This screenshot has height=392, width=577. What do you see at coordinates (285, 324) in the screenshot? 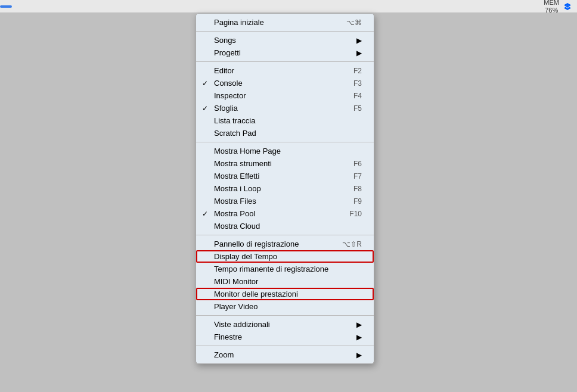
I see `menu-item-viste-addizionali: Viste addizionali▶` at bounding box center [285, 324].